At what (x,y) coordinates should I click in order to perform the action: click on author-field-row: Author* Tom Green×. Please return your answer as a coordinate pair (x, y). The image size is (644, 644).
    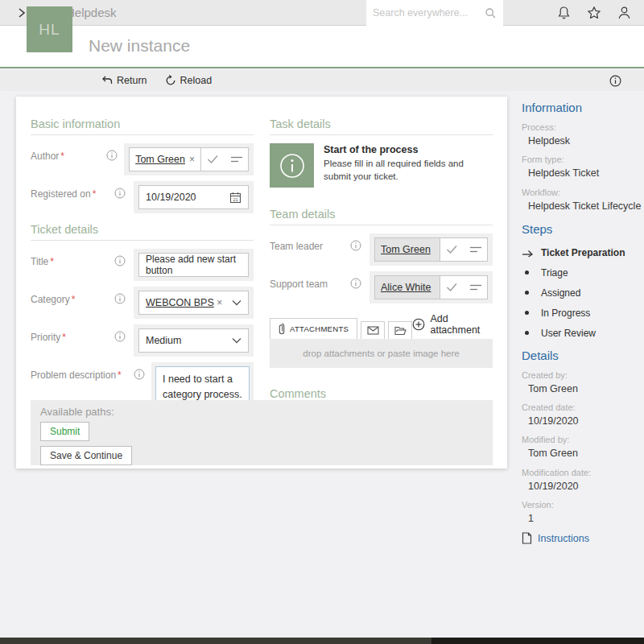
    Looking at the image, I should click on (142, 159).